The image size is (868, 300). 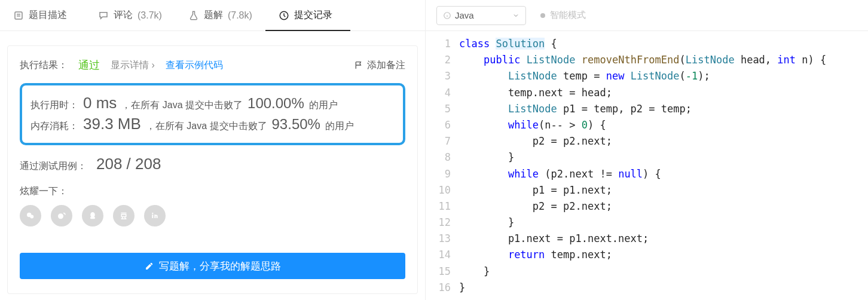 I want to click on chevron-down-icon, so click(x=516, y=16).